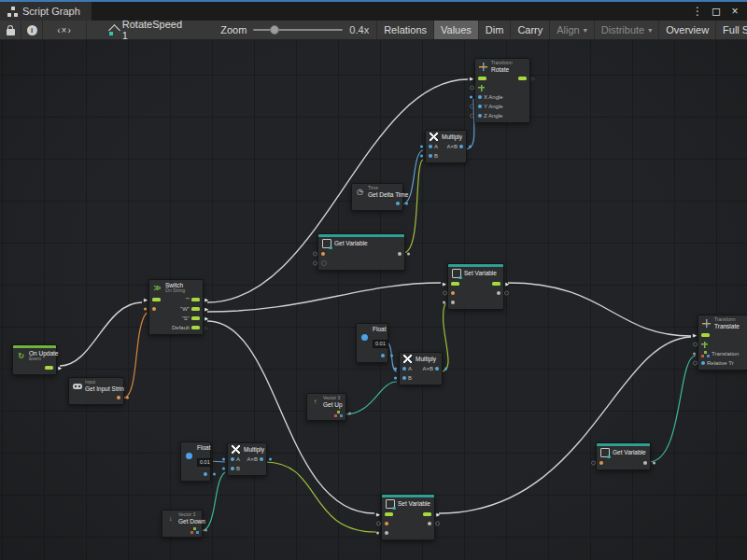 The image size is (747, 560). I want to click on switch-port-string-l, so click(154, 309).